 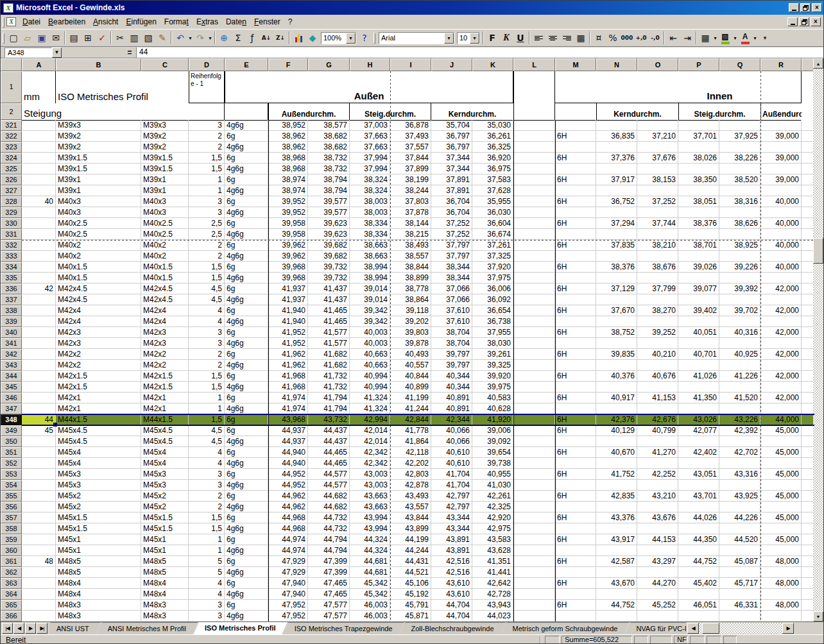 What do you see at coordinates (99, 245) in the screenshot?
I see `cell-B332: M40x2` at bounding box center [99, 245].